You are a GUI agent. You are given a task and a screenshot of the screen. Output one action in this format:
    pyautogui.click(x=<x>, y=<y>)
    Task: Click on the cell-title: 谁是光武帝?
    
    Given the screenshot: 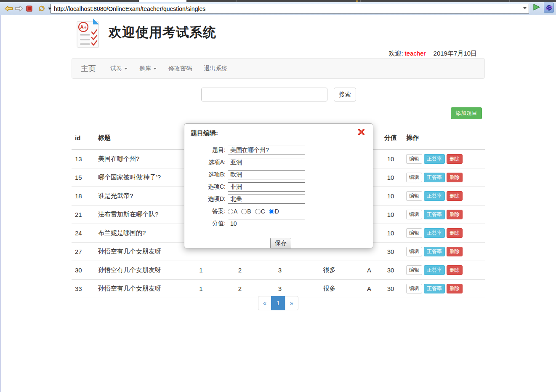 What is the action you would take?
    pyautogui.click(x=139, y=196)
    